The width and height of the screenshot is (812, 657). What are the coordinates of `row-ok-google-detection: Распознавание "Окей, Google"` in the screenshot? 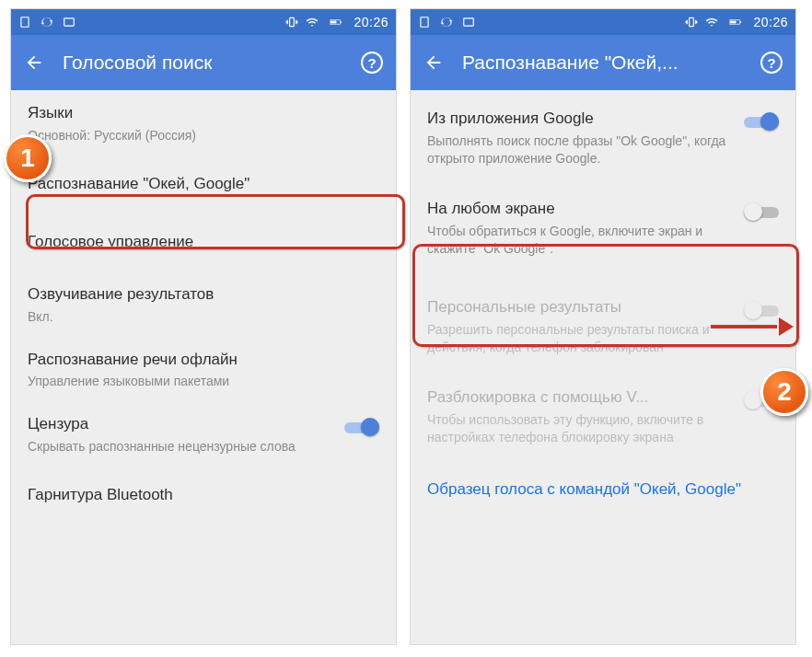 It's located at (203, 184).